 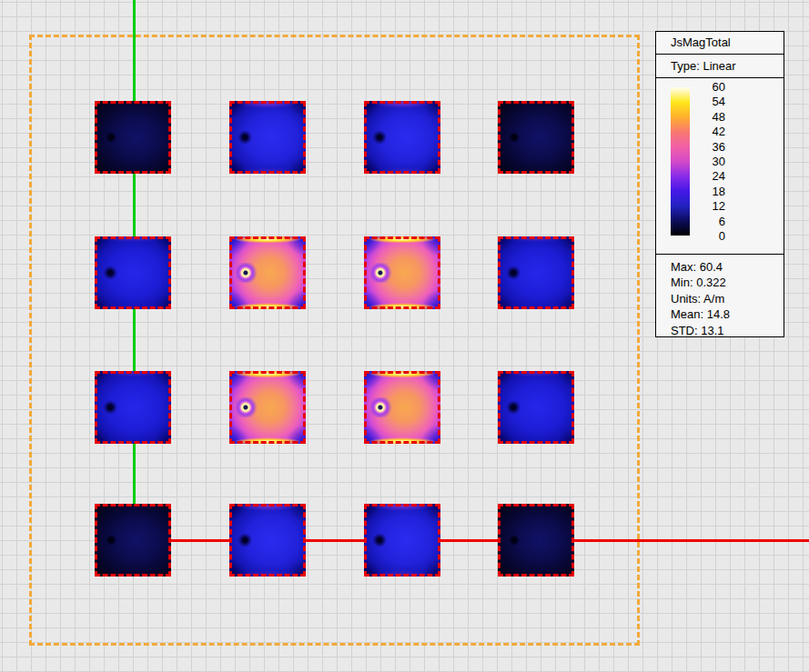 I want to click on colorbar-tick: 60, so click(x=711, y=87).